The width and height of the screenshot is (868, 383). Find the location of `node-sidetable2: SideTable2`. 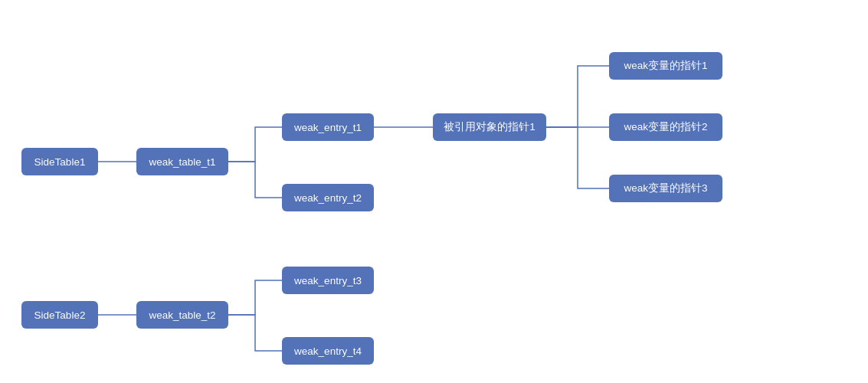

node-sidetable2: SideTable2 is located at coordinates (60, 315).